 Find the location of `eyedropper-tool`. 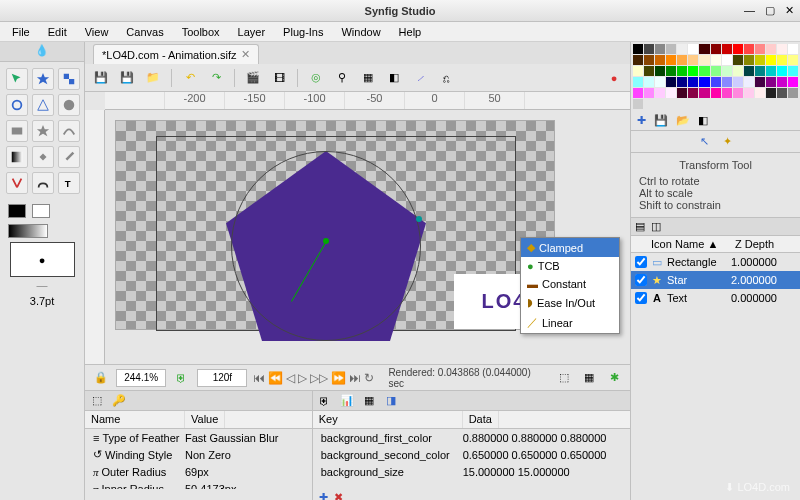

eyedropper-tool is located at coordinates (69, 157).